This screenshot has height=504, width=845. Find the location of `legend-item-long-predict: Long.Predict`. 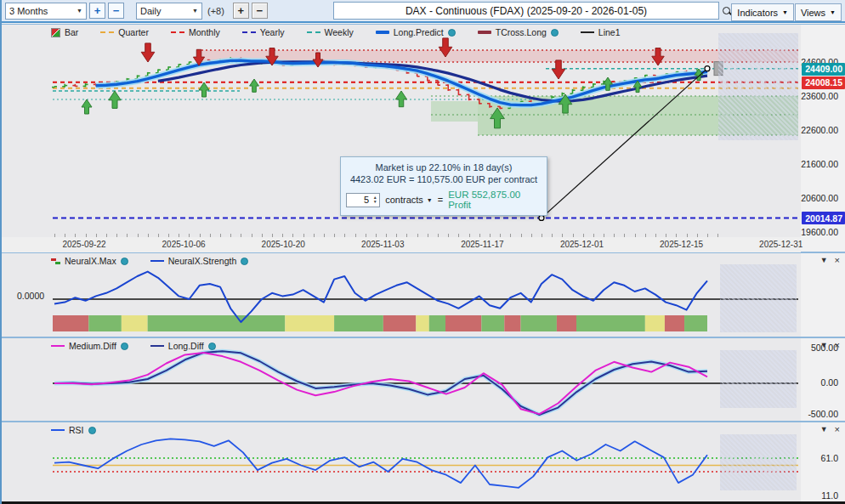

legend-item-long-predict: Long.Predict is located at coordinates (416, 32).